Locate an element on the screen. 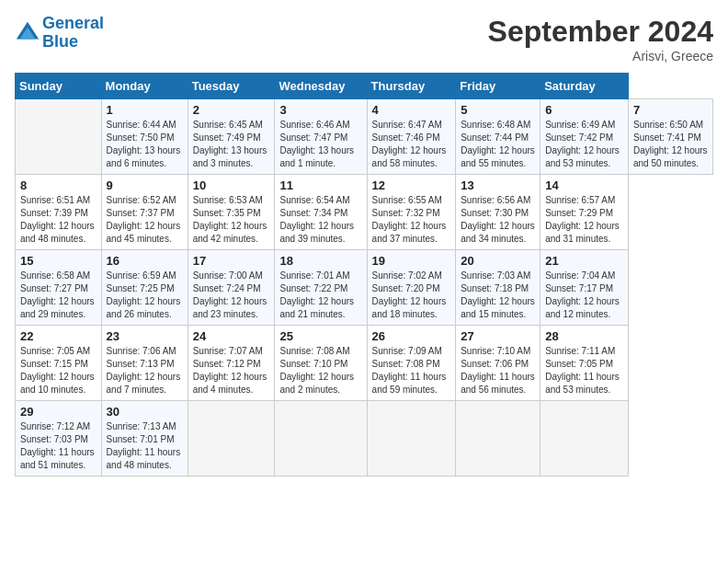 The width and height of the screenshot is (728, 563). day-info: Sunrise: 6:49 AM Sunset: 7:42 PM Dayligh… is located at coordinates (585, 144).